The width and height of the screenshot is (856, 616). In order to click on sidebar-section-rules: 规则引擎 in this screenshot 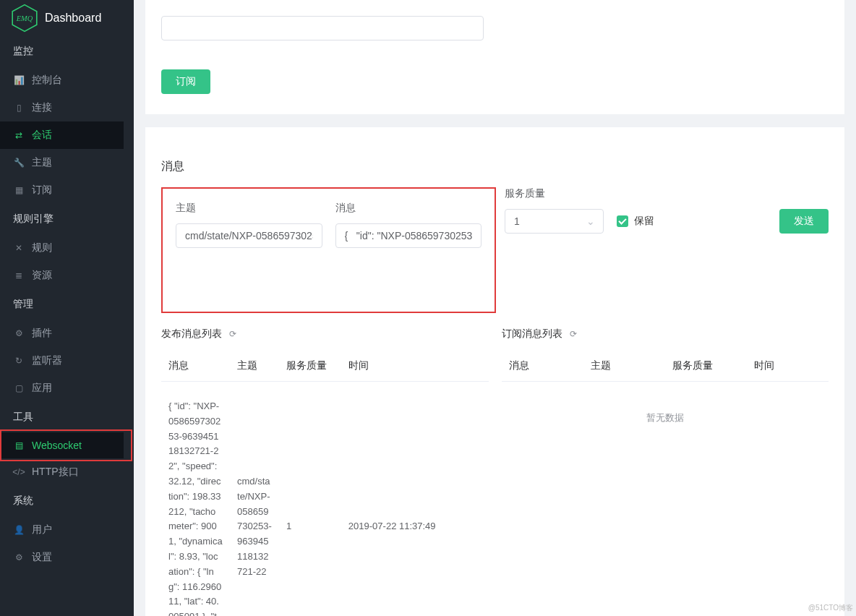, I will do `click(62, 219)`.